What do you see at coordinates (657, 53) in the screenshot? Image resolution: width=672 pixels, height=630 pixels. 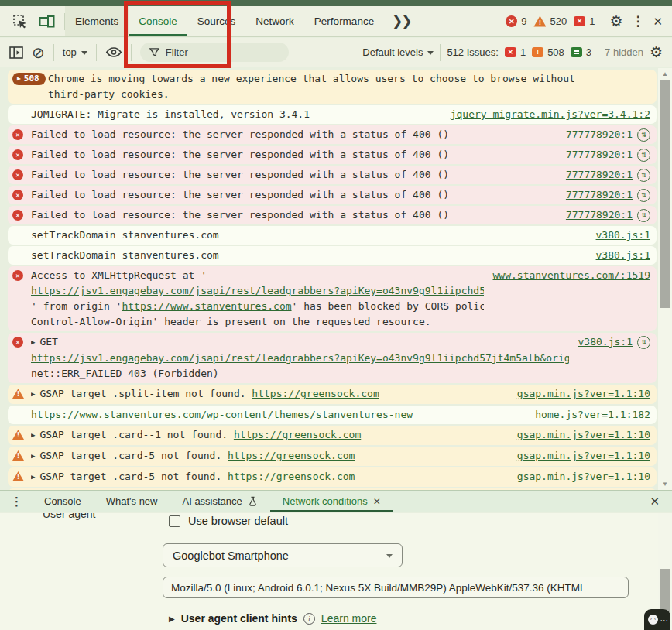 I see `console-settings-gear-icon: ⚙` at bounding box center [657, 53].